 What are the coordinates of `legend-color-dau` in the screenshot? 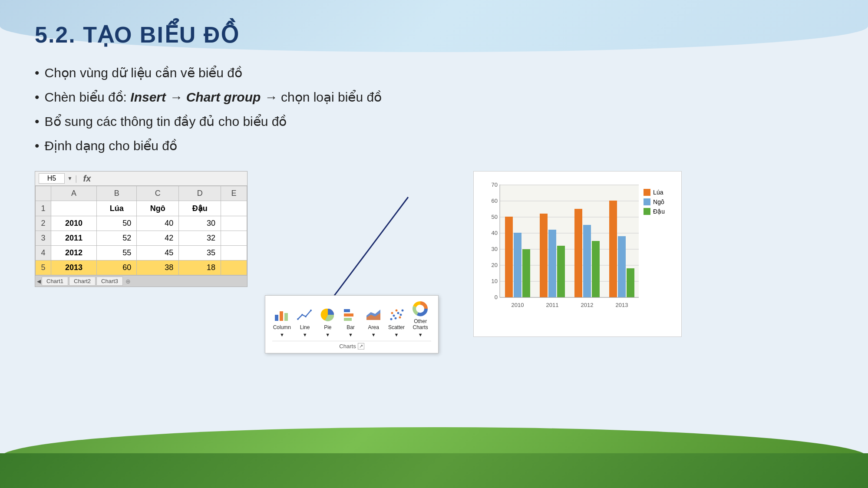 It's located at (647, 211).